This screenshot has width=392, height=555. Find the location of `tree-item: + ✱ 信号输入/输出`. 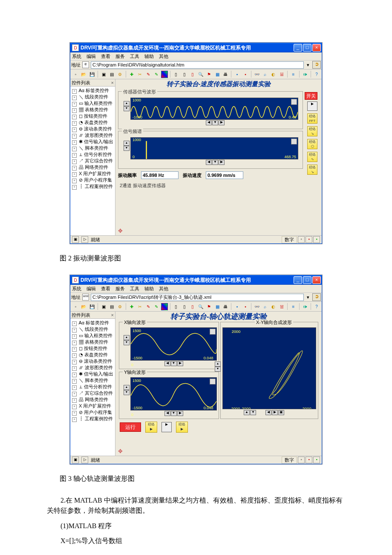

tree-item: + ✱ 信号输入/输出 is located at coordinates (94, 142).